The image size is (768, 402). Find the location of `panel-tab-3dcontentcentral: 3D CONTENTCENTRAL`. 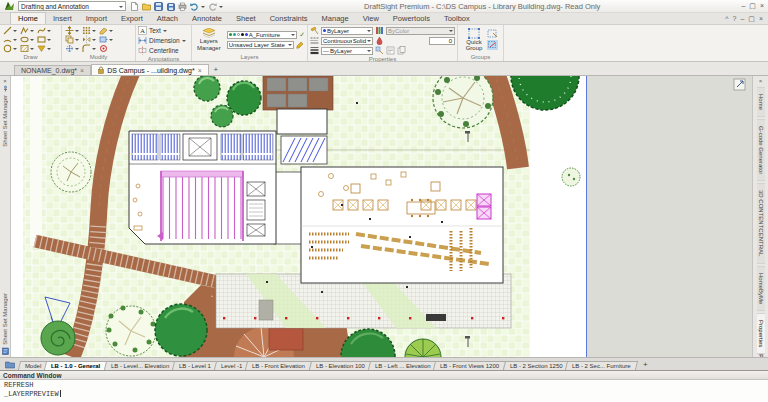

panel-tab-3dcontentcentral: 3D CONTENTCENTRAL is located at coordinates (761, 223).